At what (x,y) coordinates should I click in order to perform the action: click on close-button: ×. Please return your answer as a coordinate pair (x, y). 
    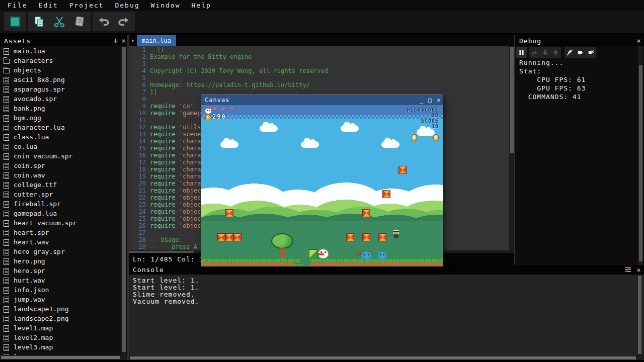
    Looking at the image, I should click on (439, 100).